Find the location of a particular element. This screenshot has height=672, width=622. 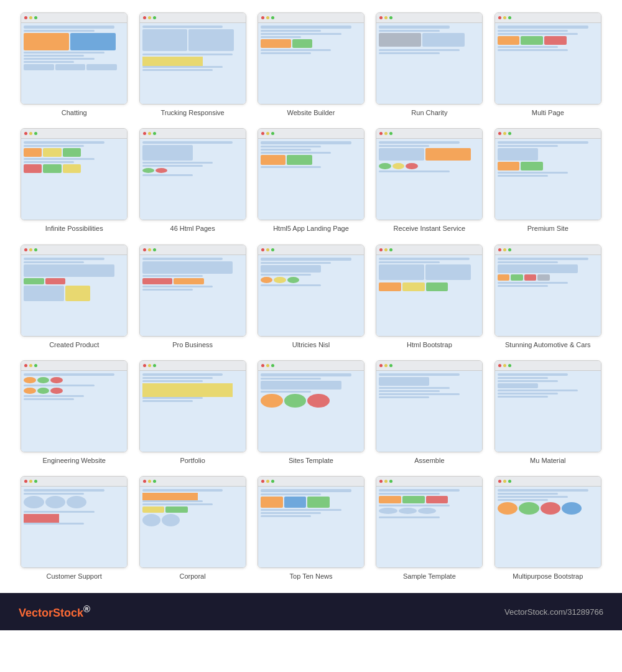

template-item-multi_page: Multi Page is located at coordinates (548, 65).